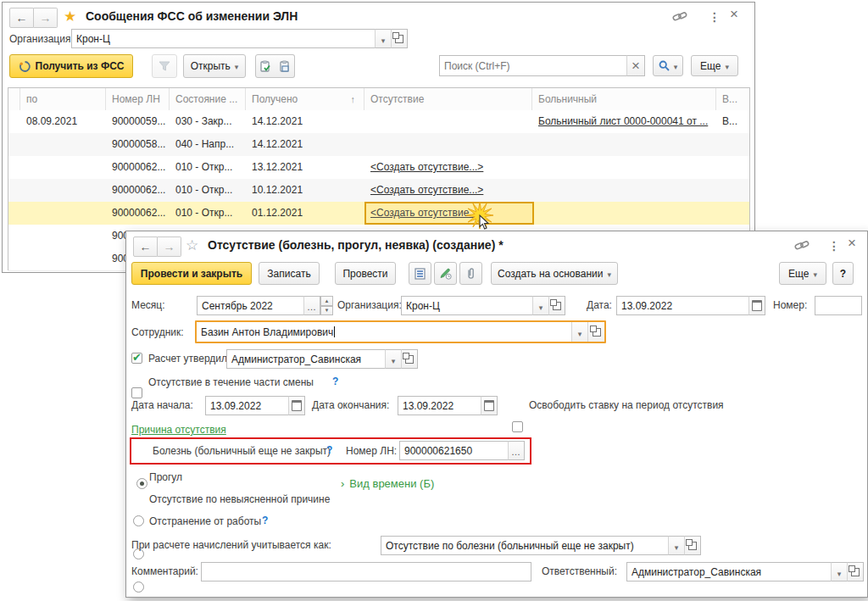 This screenshot has width=868, height=601. Describe the element at coordinates (691, 305) in the screenshot. I see `date-field: 13.09.2022` at that location.